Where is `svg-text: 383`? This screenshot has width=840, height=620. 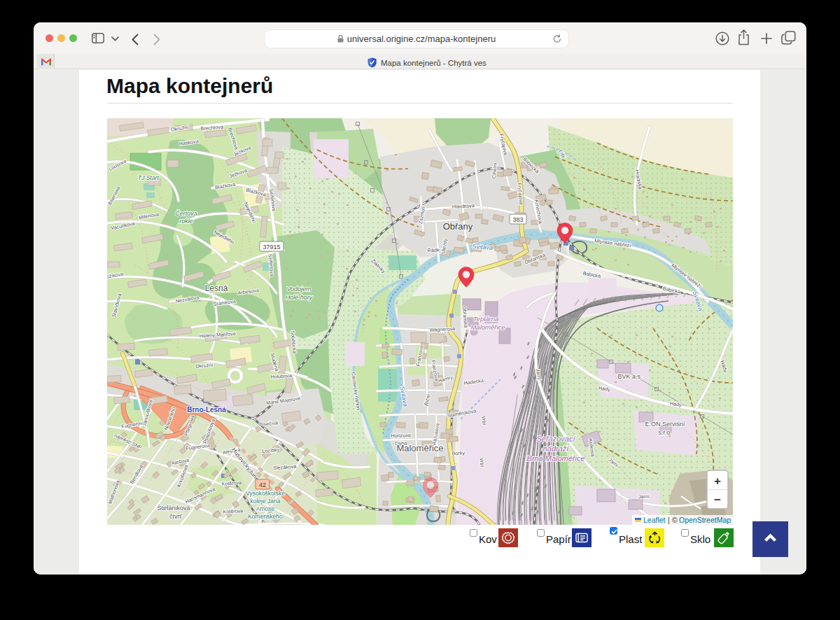 svg-text: 383 is located at coordinates (518, 220).